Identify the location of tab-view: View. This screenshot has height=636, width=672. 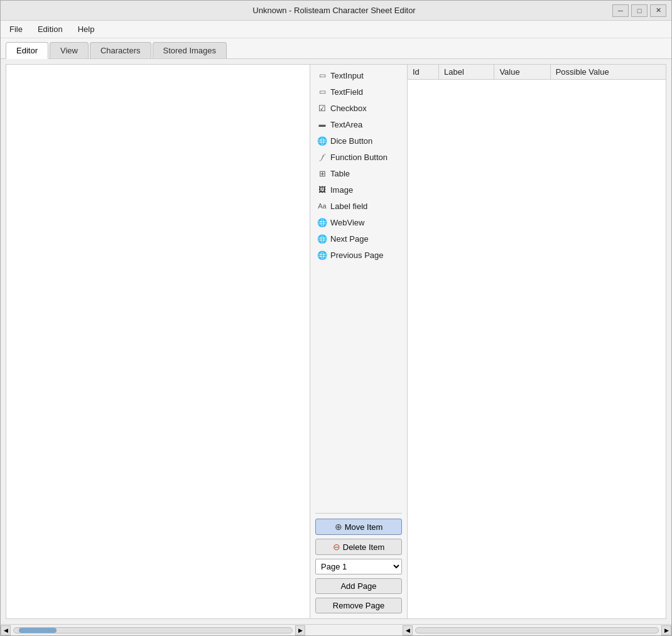
(69, 50).